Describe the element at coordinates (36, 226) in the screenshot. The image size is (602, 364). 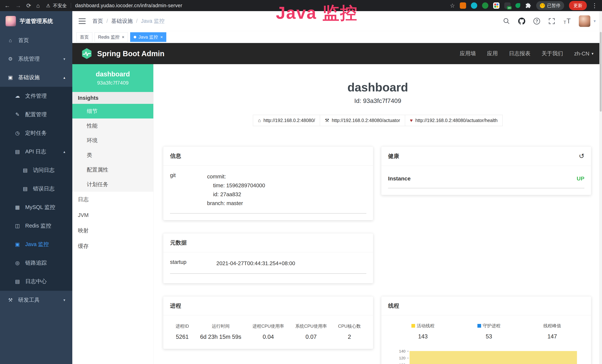
I see `sidebar-item-redis-monitor: ◫ Redis 监控` at that location.